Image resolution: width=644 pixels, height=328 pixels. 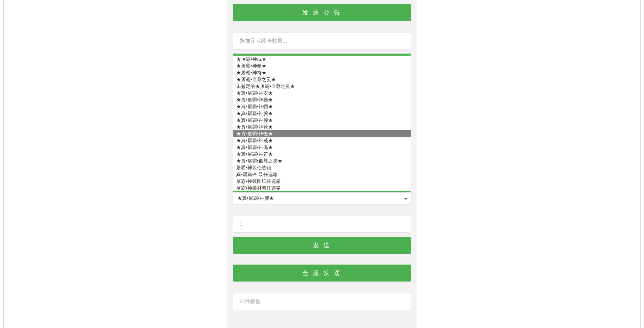 What do you see at coordinates (322, 127) in the screenshot?
I see `option-item: ★真•屠霸•神靴★` at bounding box center [322, 127].